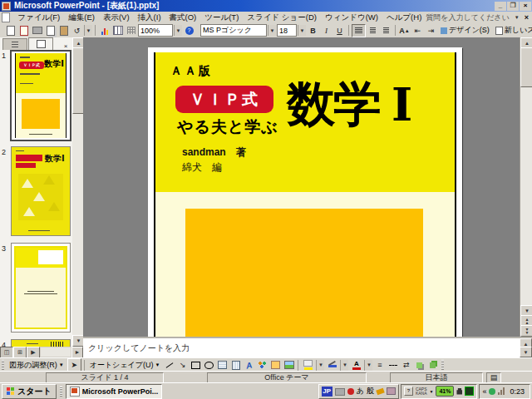 Image resolution: width=532 pixels, height=399 pixels. What do you see at coordinates (359, 31) in the screenshot?
I see `align-left-button` at bounding box center [359, 31].